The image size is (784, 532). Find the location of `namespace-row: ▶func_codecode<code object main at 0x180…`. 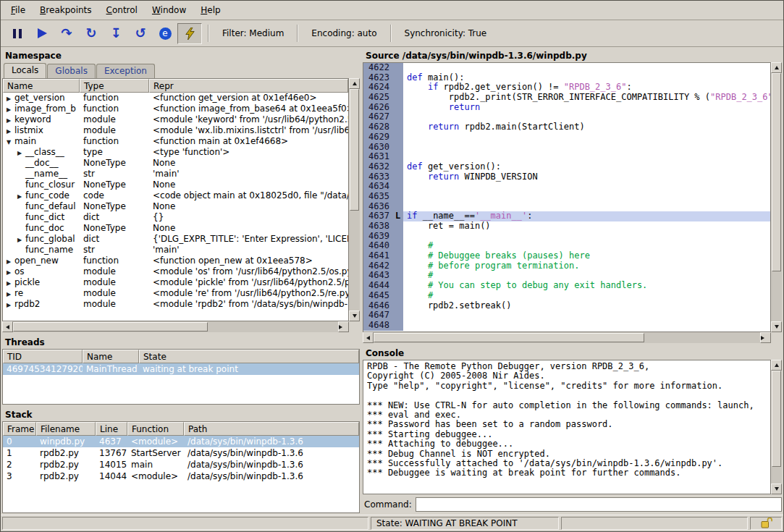

namespace-row: ▶func_codecode<code object main at 0x180… is located at coordinates (175, 195).